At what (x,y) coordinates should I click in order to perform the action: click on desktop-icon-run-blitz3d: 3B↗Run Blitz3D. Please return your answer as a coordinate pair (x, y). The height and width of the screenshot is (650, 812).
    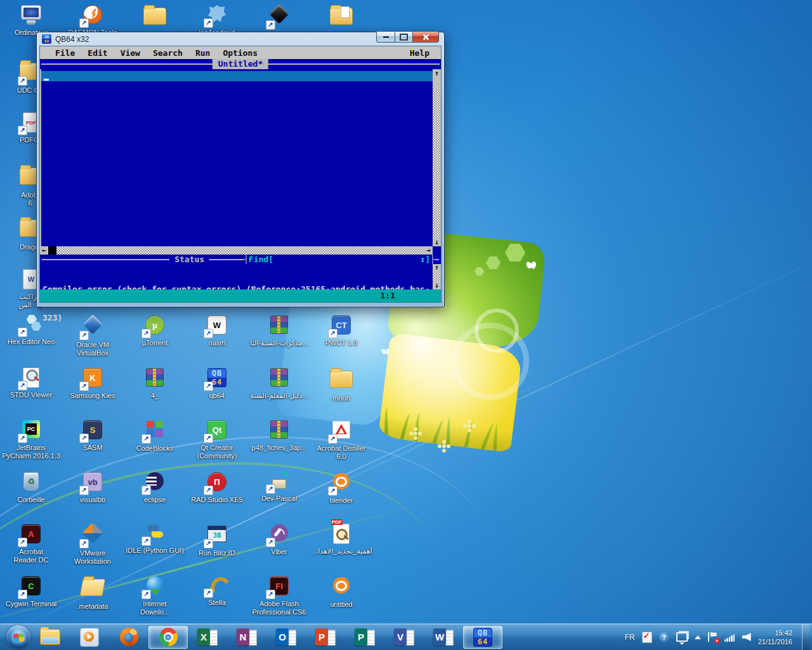
    Looking at the image, I should click on (217, 540).